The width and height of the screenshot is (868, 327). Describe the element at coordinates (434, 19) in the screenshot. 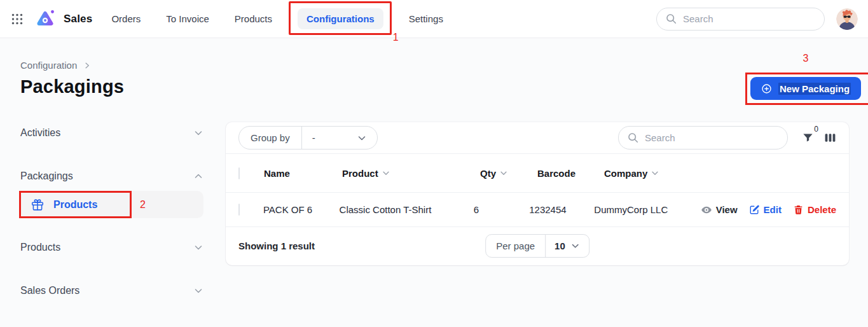

I see `top-navbar: Sales Orders To Invoice Products Configu…` at that location.